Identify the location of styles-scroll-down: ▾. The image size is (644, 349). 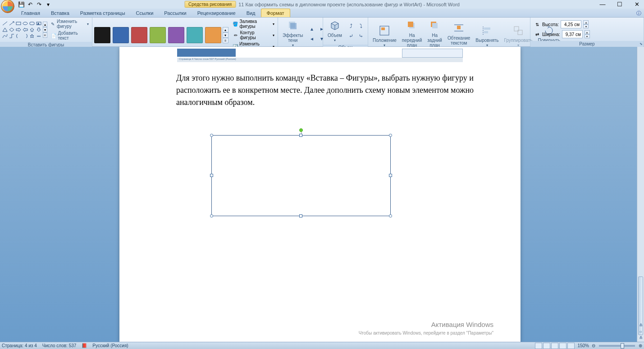
(225, 35).